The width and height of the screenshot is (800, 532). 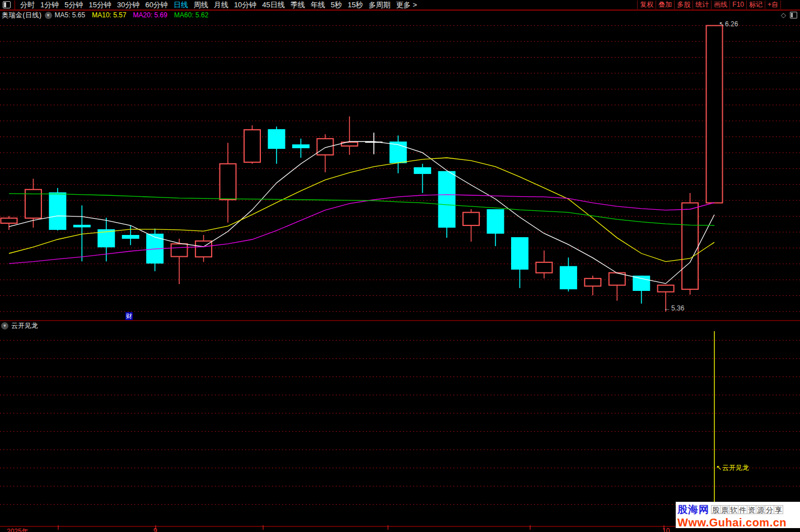 What do you see at coordinates (667, 308) in the screenshot?
I see `arrow-left-icon: ←` at bounding box center [667, 308].